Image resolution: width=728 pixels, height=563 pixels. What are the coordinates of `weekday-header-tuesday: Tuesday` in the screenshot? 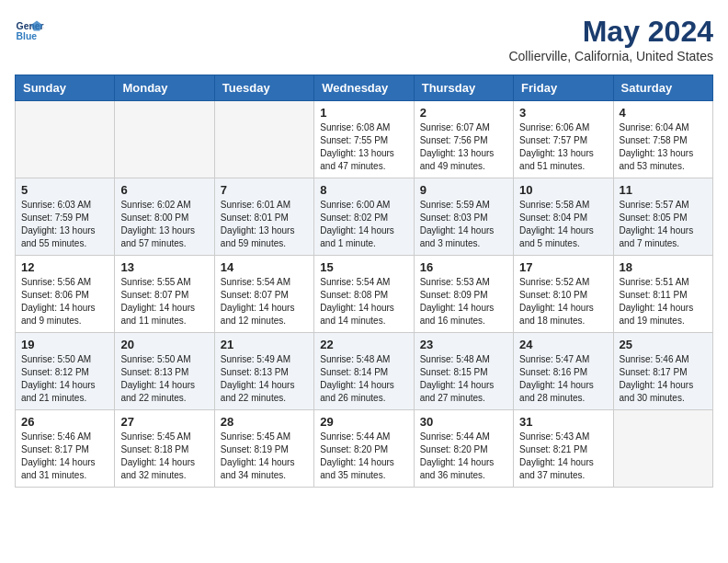 It's located at (264, 88).